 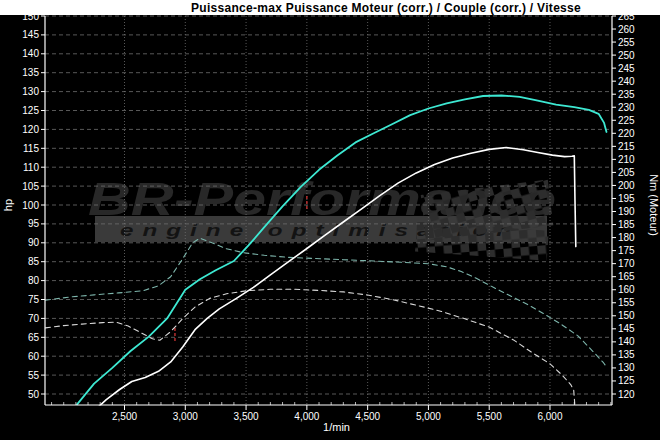 I want to click on svg-text: 225, so click(x=626, y=120).